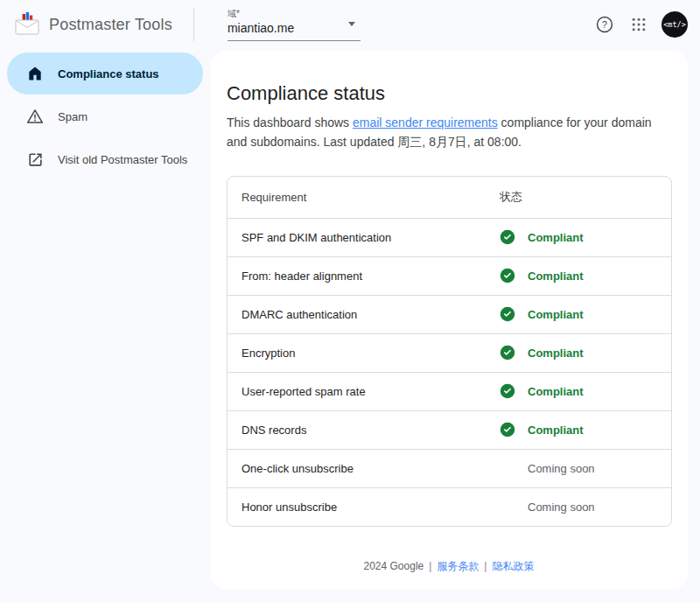 Image resolution: width=700 pixels, height=602 pixels. What do you see at coordinates (425, 122) in the screenshot?
I see `email-sender-requirements-link: email sender requirements` at bounding box center [425, 122].